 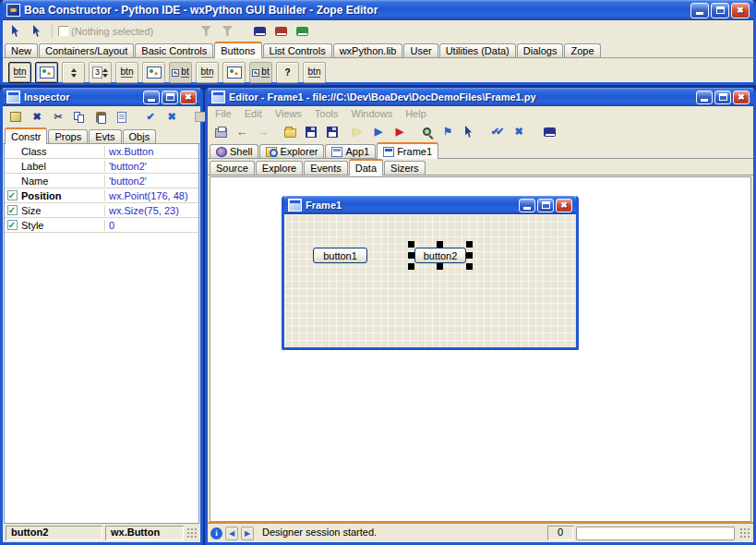 What do you see at coordinates (378, 10) in the screenshot?
I see `main-titlebar: Boa Constructor - Python IDE - wxPython …` at bounding box center [378, 10].